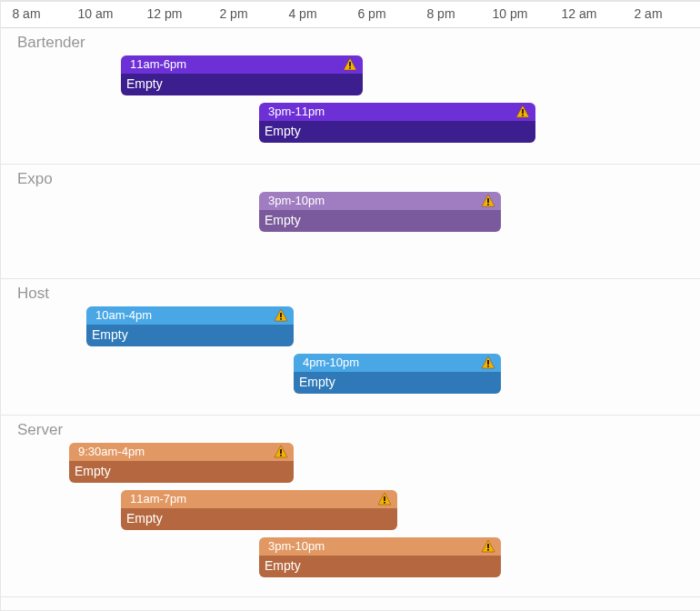 The width and height of the screenshot is (700, 611). I want to click on timeline-tick: 12 pm, so click(165, 14).